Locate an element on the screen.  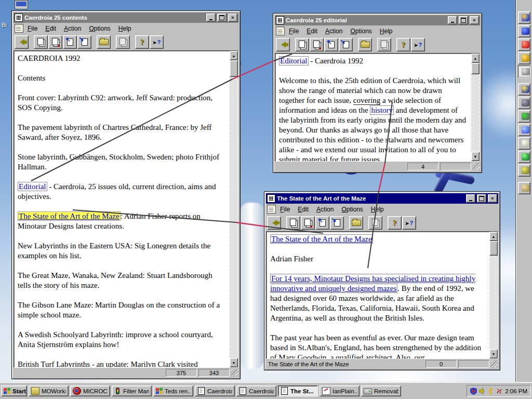
beetle-shortcut-button is located at coordinates (524, 18).